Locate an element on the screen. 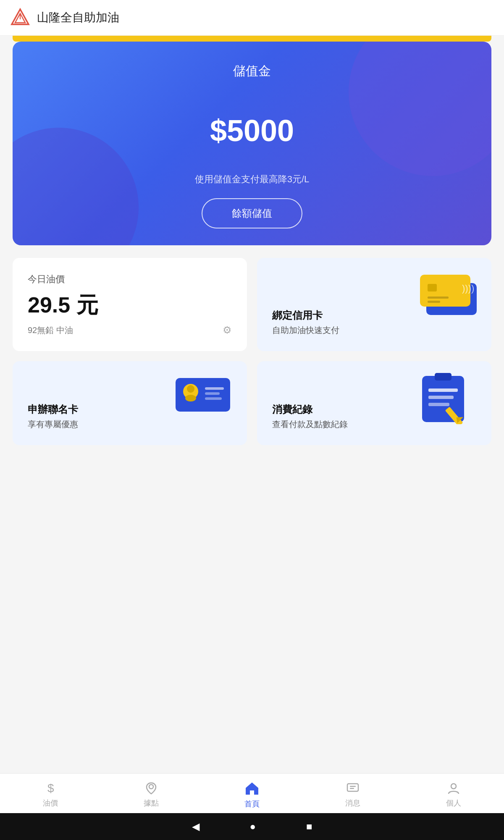  topup-button: 餘額儲值 is located at coordinates (252, 213).